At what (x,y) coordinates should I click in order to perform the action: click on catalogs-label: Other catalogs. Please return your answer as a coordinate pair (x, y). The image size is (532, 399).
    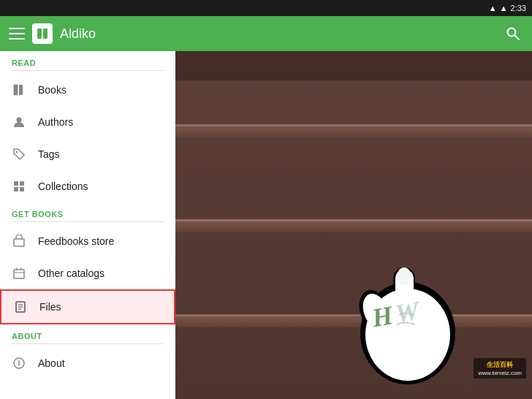
    Looking at the image, I should click on (72, 273).